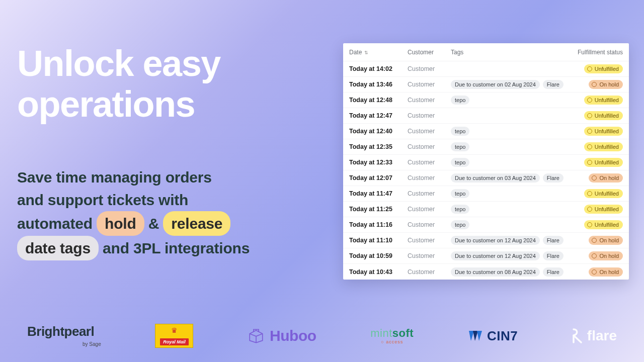 The width and height of the screenshot is (644, 362). I want to click on headline-line-1: Unlock easy, so click(119, 63).